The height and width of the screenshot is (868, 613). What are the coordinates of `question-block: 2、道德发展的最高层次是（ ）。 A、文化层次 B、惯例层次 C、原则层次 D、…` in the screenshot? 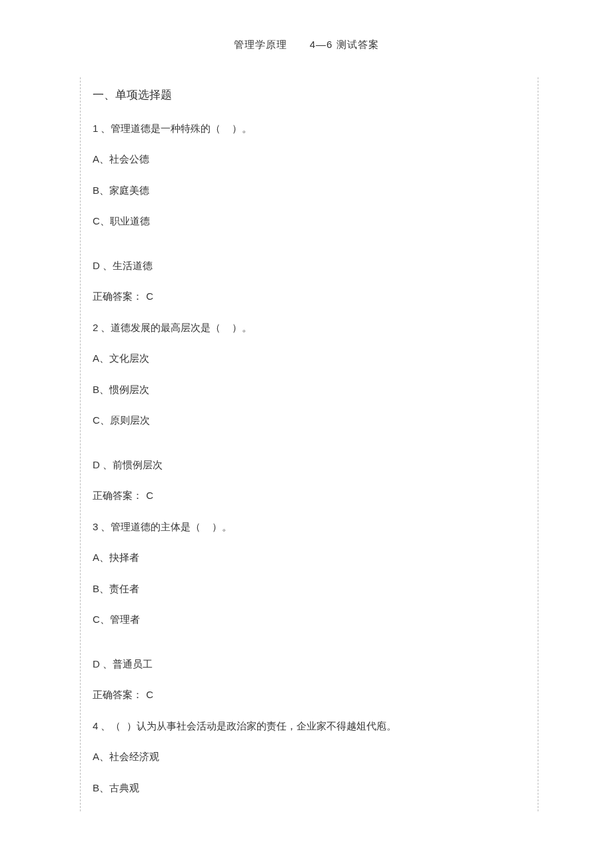 It's located at (309, 412).